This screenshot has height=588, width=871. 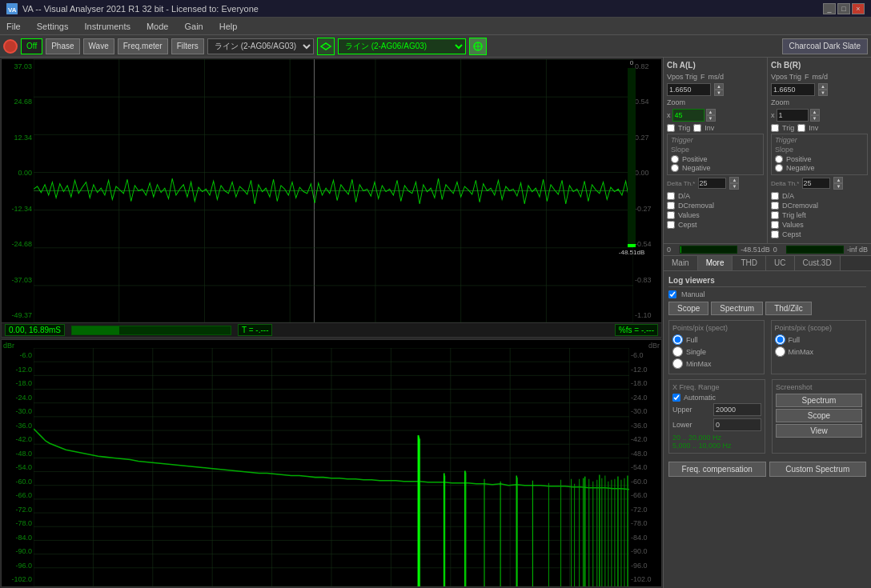 What do you see at coordinates (99, 46) in the screenshot?
I see `wave-button: Wave` at bounding box center [99, 46].